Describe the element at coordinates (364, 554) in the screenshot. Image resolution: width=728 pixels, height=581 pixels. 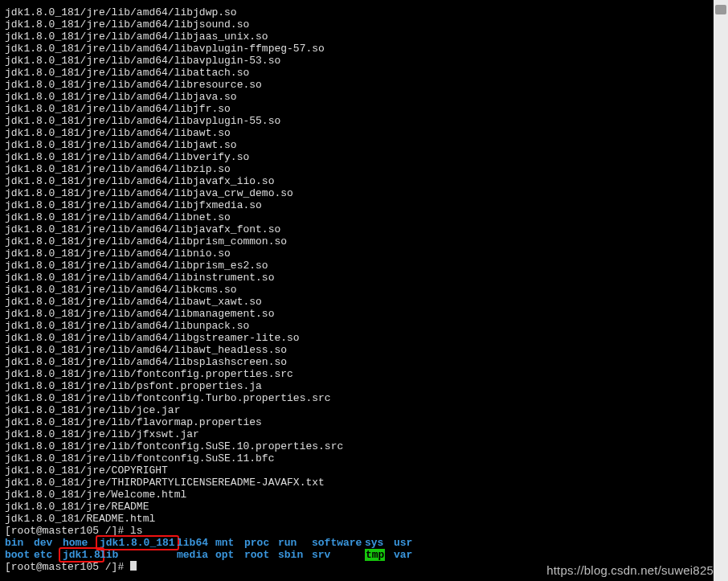
I see `ls-row-2: bootetcjdk1.8libmediaoptrootsbinsrvtmpva…` at that location.